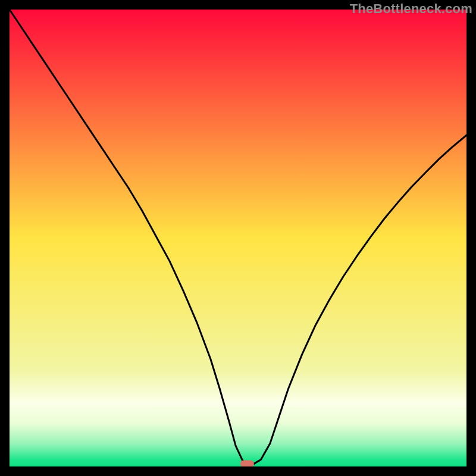 This screenshot has width=476, height=476. Describe the element at coordinates (411, 9) in the screenshot. I see `watermark-text: TheBottleneck.com` at that location.